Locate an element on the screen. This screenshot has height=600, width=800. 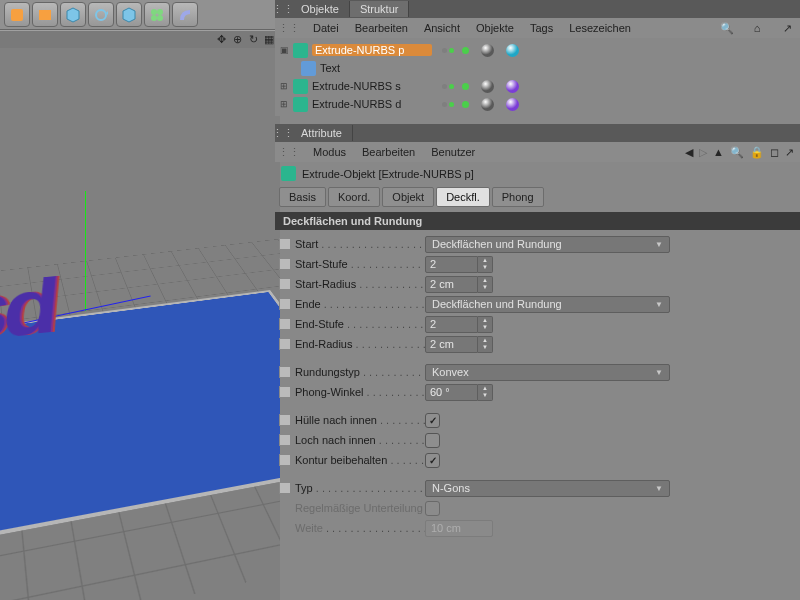
label-kontur: Kontur beibehalten is located at coordinates (360, 460).